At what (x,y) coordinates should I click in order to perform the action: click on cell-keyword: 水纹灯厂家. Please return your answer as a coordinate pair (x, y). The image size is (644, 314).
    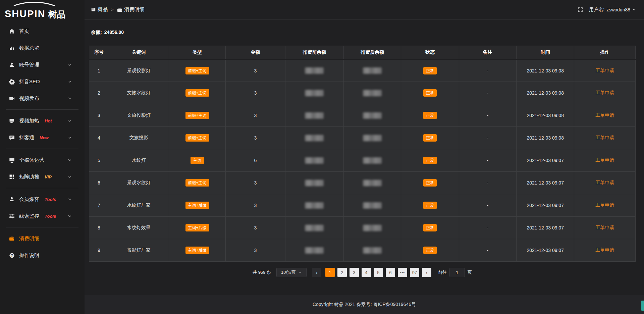
    Looking at the image, I should click on (139, 205).